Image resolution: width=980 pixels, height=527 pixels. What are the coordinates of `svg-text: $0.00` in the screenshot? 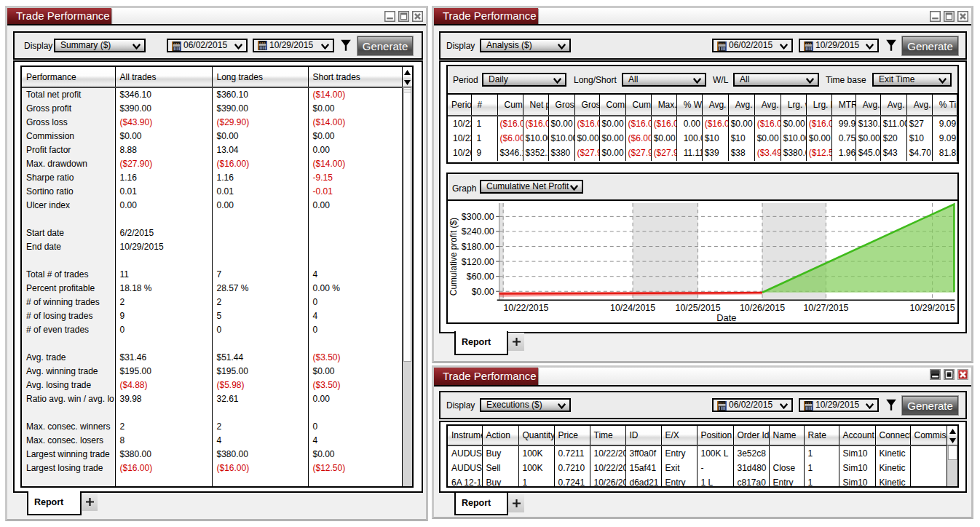 It's located at (483, 292).